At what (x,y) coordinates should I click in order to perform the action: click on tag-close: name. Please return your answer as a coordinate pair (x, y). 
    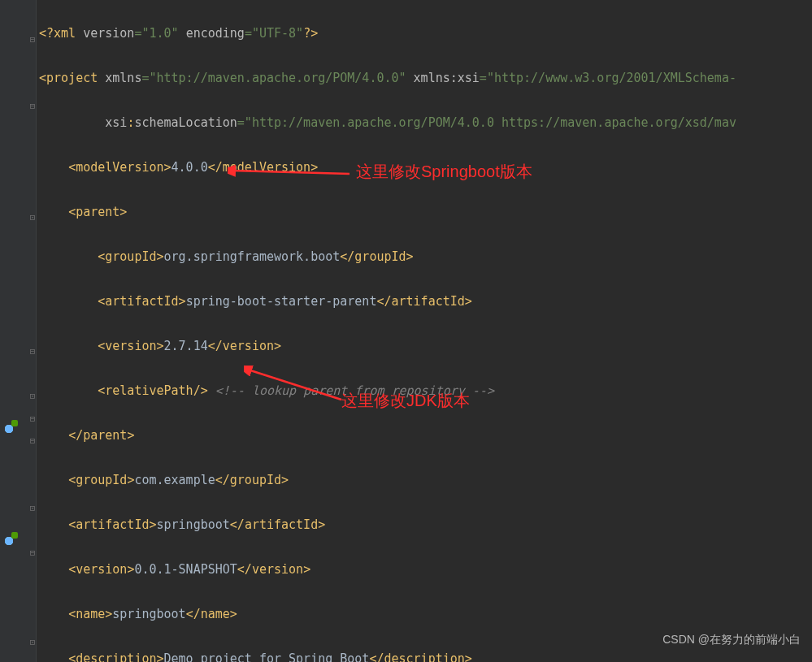
    Looking at the image, I should click on (215, 614).